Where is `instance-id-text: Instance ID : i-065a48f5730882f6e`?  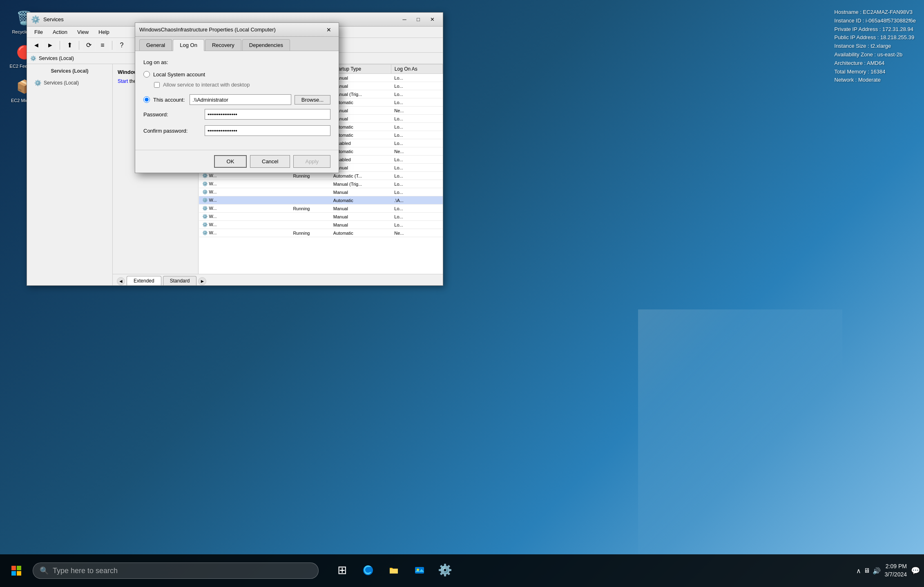 instance-id-text: Instance ID : i-065a48f5730882f6e is located at coordinates (875, 21).